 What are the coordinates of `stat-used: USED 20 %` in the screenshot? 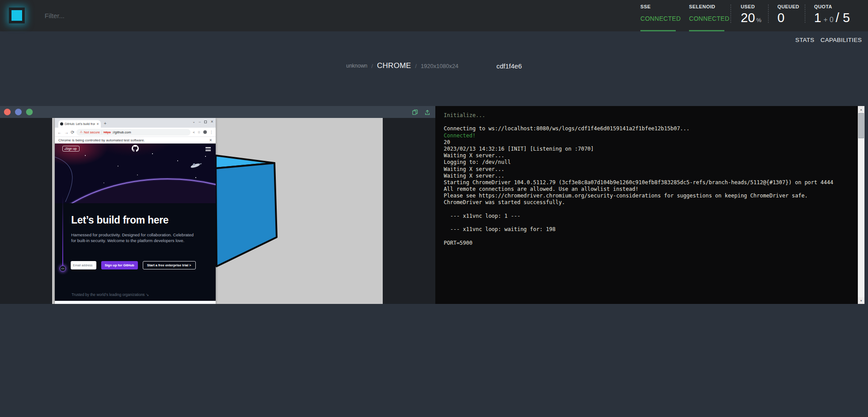 It's located at (750, 16).